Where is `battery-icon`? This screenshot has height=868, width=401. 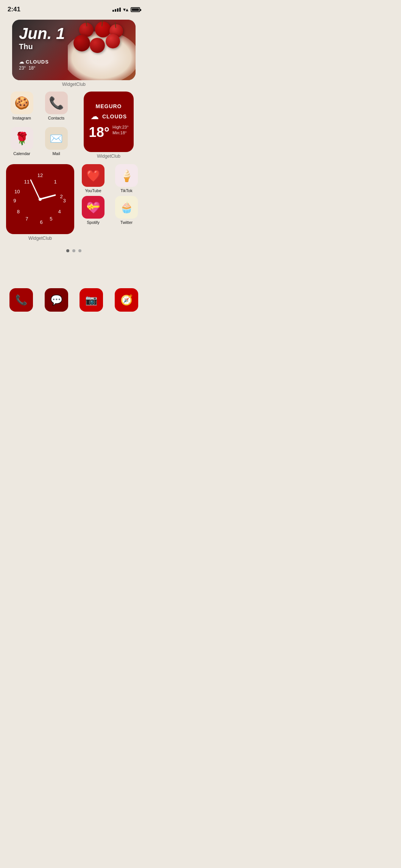 battery-icon is located at coordinates (136, 10).